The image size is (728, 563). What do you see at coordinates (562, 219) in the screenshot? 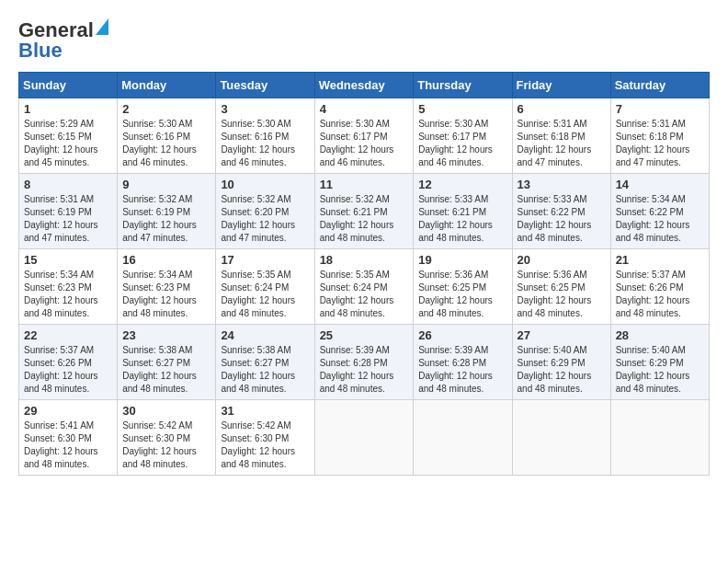
I see `day-info: Sunrise: 5:33 AM Sunset: 6:22 PM Dayligh…` at bounding box center [562, 219].